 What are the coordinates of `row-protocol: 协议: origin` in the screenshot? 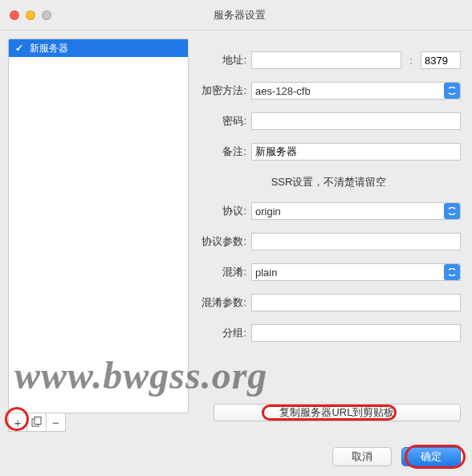 It's located at (329, 211).